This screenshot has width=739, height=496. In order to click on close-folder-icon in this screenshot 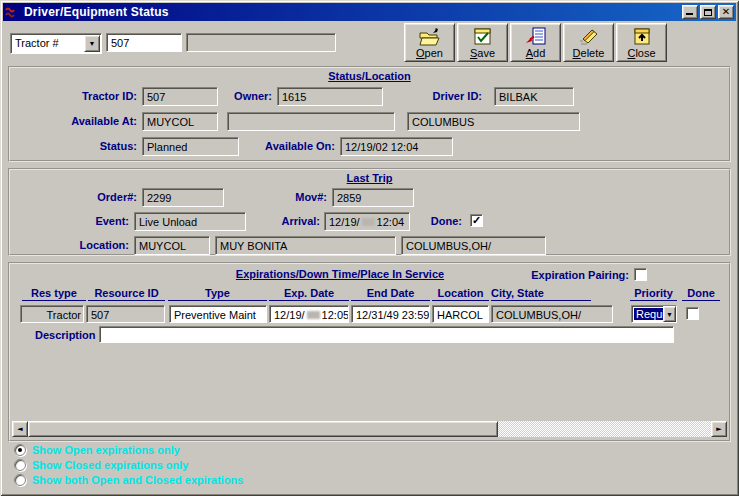, I will do `click(642, 36)`.